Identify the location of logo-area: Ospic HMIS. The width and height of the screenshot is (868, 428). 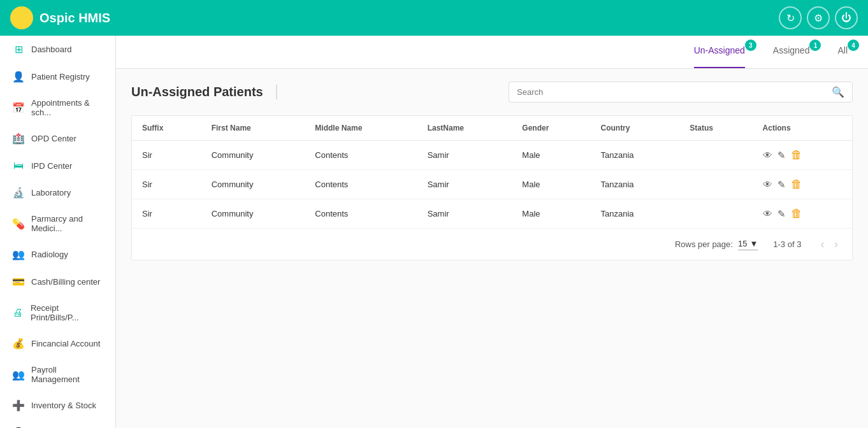
(60, 18).